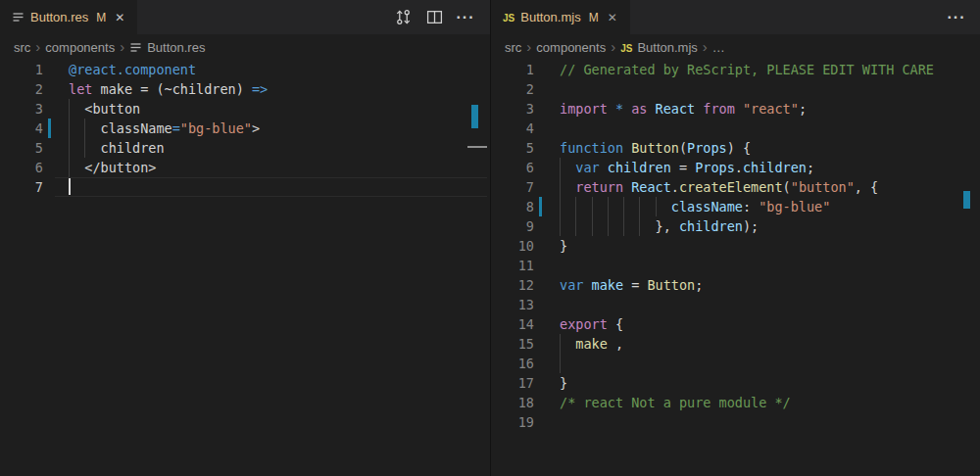 This screenshot has width=980, height=476. What do you see at coordinates (49, 128) in the screenshot?
I see `gutter-modified-indicator` at bounding box center [49, 128].